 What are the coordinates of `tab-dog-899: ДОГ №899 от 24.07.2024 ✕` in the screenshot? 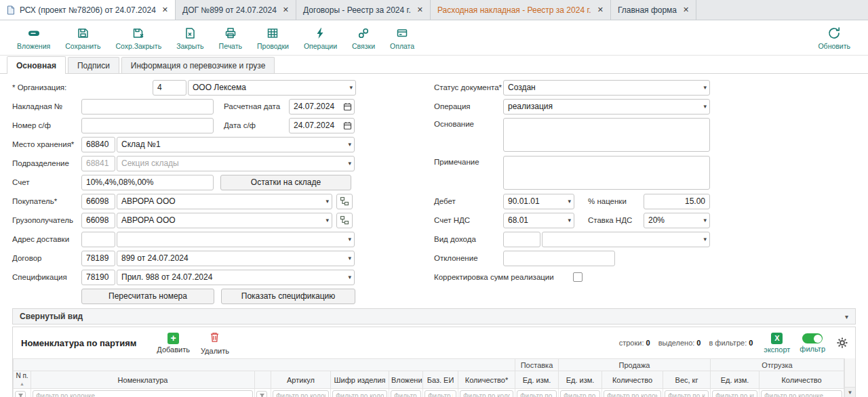 It's located at (236, 9).